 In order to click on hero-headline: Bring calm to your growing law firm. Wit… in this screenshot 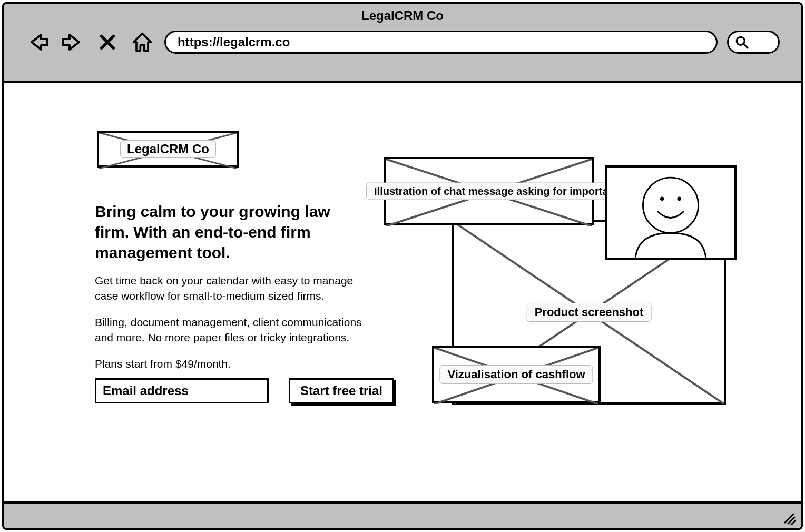, I will do `click(224, 232)`.